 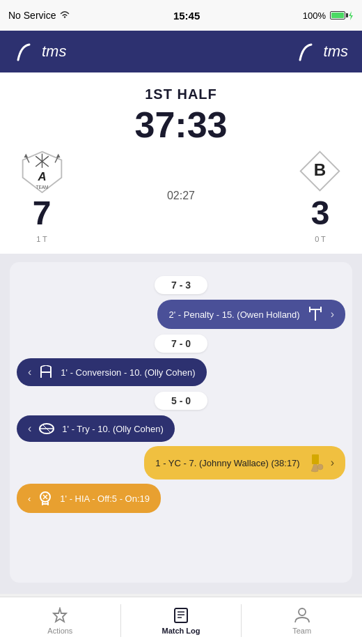 I want to click on event-text-4: 1 - YC - 7. (Johnny Wallace) (38:17), so click(x=227, y=463).